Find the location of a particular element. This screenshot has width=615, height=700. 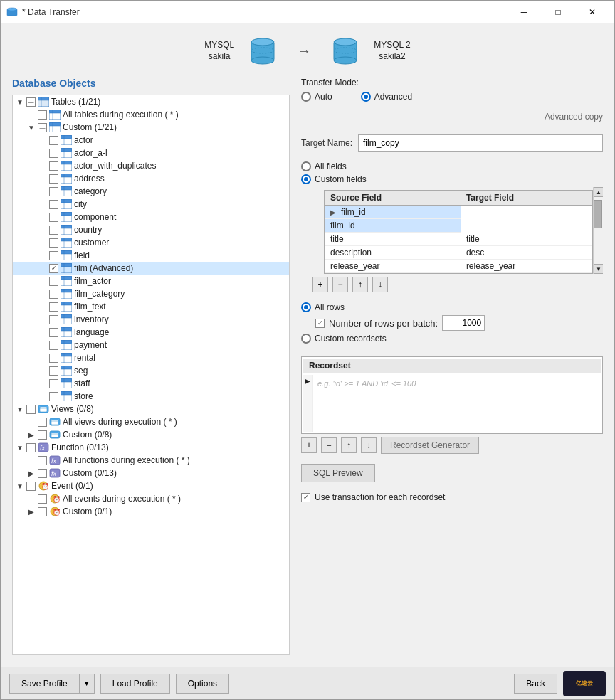

radio-auto-option: Auto is located at coordinates (317, 97).